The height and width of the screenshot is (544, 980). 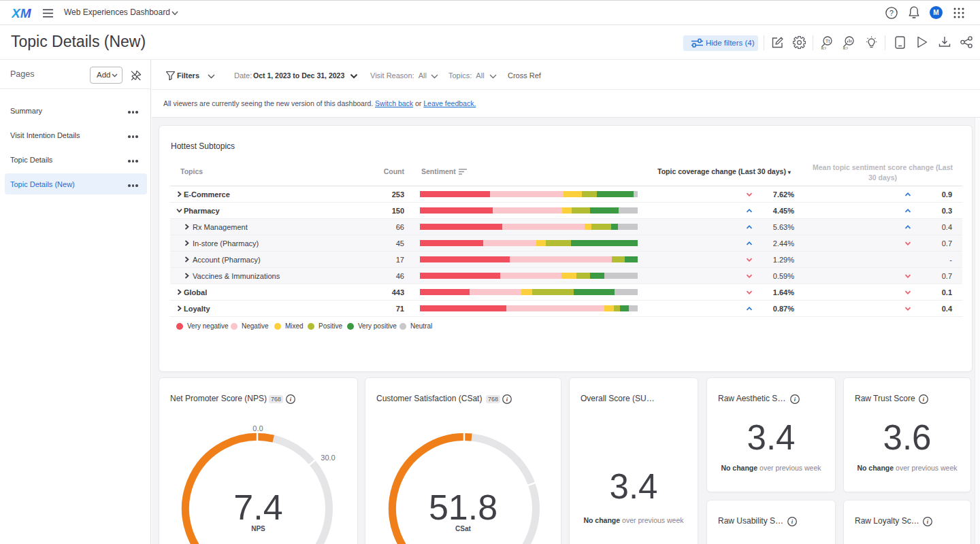 I want to click on svg-text: XM, so click(x=22, y=14).